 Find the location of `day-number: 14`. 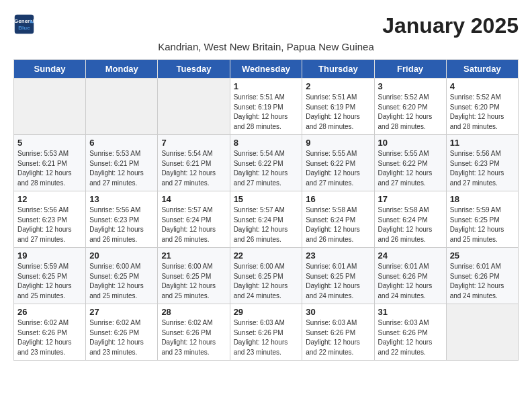

day-number: 14 is located at coordinates (193, 199).